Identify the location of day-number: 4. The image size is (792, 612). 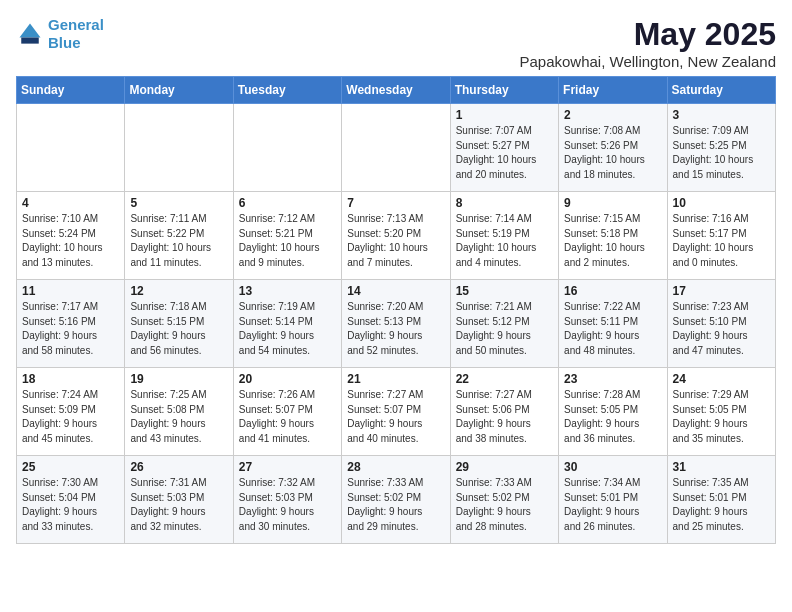
(70, 203).